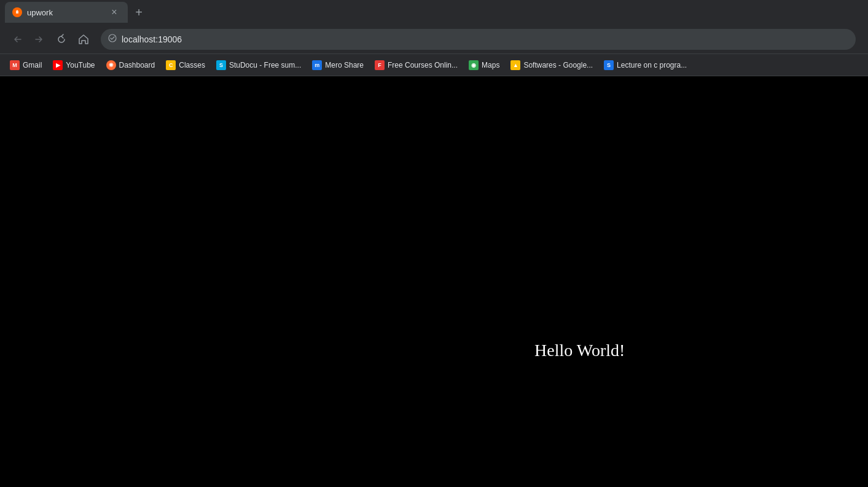  I want to click on back-button, so click(17, 39).